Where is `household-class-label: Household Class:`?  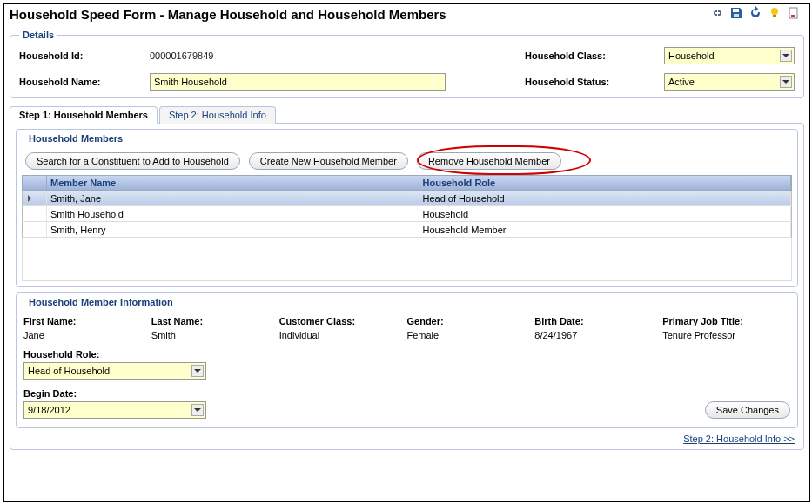 household-class-label: Household Class: is located at coordinates (594, 56).